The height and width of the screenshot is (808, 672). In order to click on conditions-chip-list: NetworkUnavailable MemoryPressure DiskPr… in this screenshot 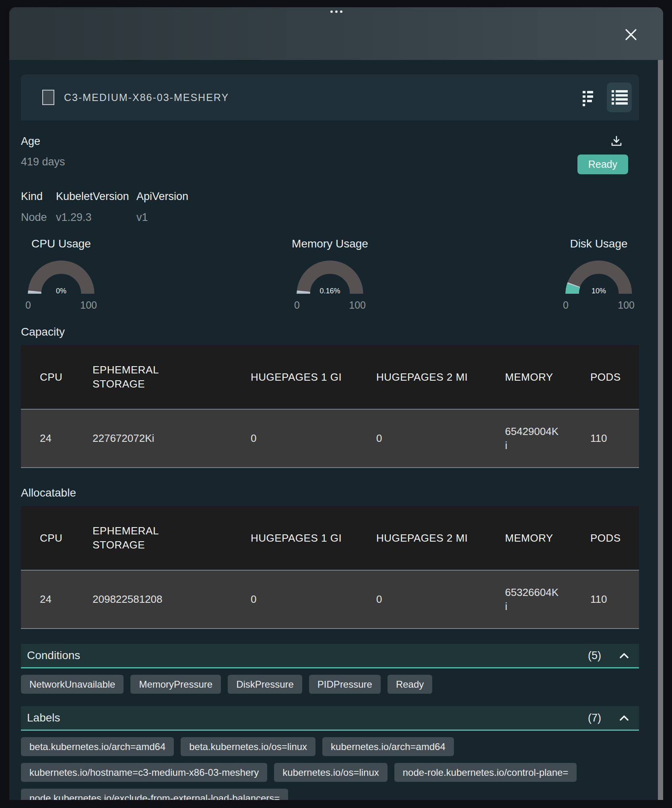, I will do `click(330, 684)`.